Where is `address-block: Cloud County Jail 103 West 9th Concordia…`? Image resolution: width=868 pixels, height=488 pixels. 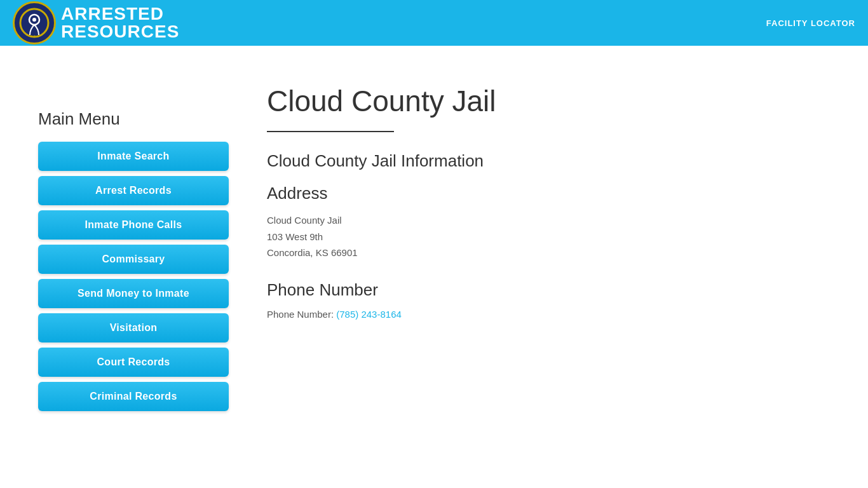 address-block: Cloud County Jail 103 West 9th Concordia… is located at coordinates (548, 236).